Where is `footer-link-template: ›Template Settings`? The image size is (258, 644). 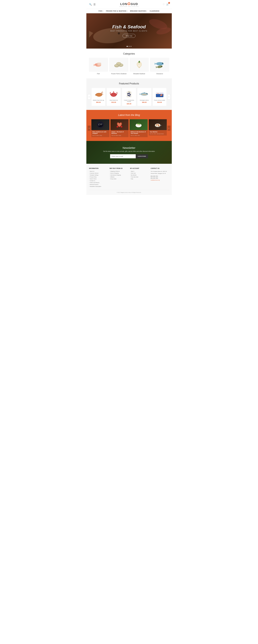
footer-link-template: ›Template Settings is located at coordinates (98, 175).